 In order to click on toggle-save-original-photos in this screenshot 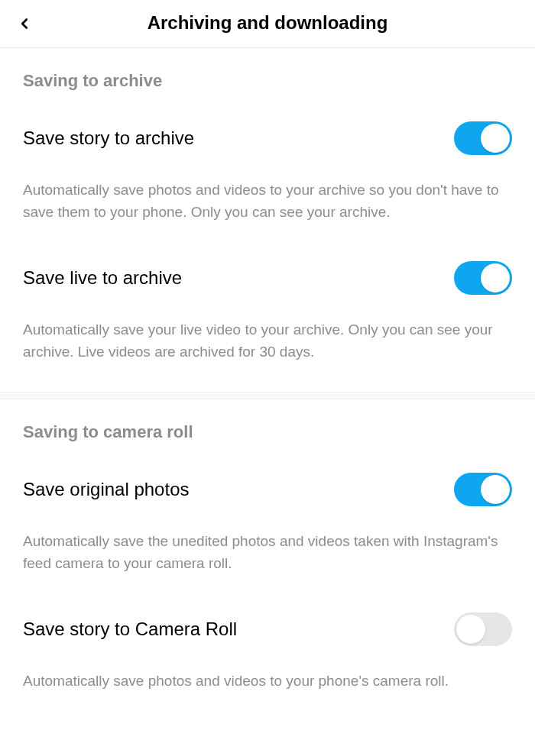, I will do `click(483, 489)`.